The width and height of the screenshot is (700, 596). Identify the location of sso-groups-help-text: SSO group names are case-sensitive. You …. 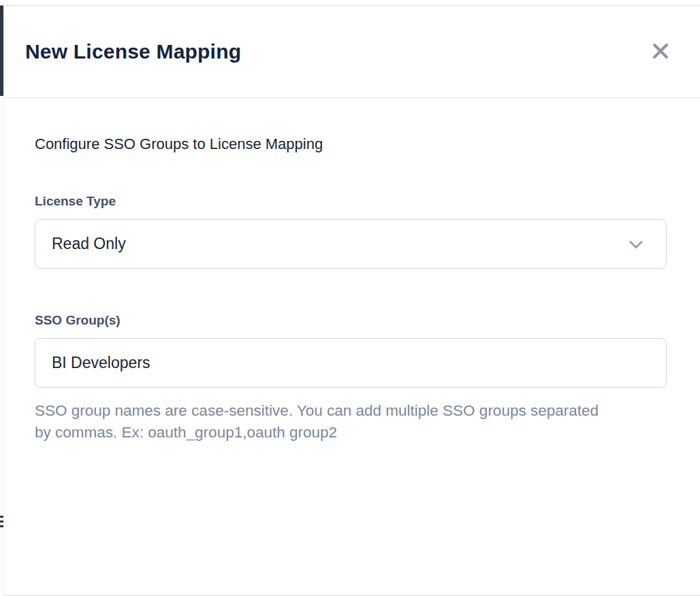
(321, 422).